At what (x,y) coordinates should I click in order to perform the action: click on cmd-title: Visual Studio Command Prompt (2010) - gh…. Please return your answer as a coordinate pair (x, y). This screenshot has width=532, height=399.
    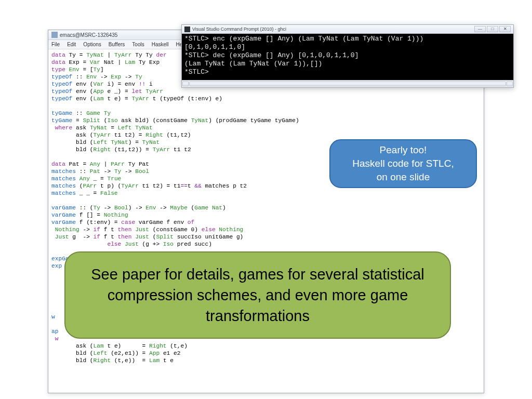
    Looking at the image, I should click on (239, 29).